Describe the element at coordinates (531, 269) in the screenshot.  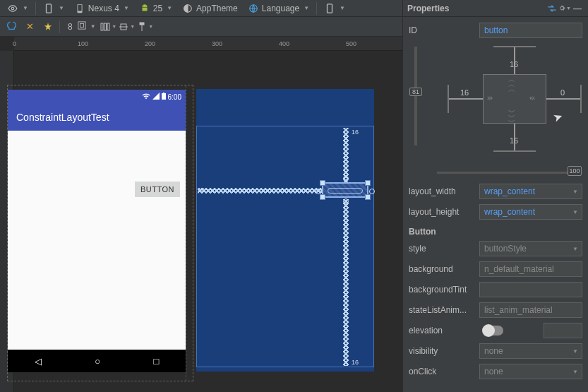
I see `prop-background-field: n_default_material` at that location.